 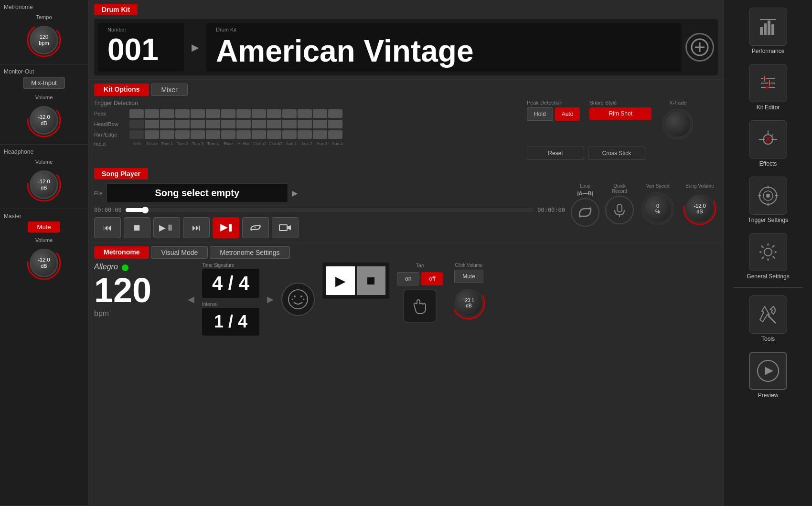 I want to click on tempo-value: 120bpm, so click(x=44, y=40).